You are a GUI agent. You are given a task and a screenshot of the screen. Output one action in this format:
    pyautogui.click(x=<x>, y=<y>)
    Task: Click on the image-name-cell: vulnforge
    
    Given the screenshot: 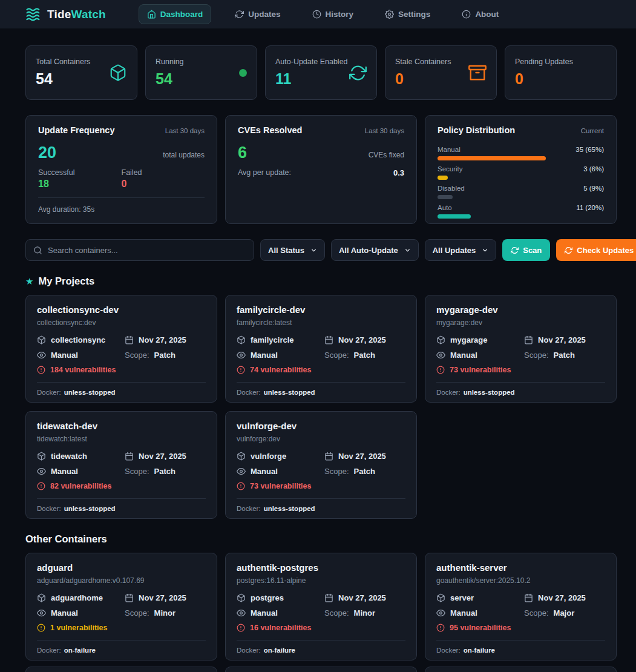 What is the action you would take?
    pyautogui.click(x=281, y=456)
    